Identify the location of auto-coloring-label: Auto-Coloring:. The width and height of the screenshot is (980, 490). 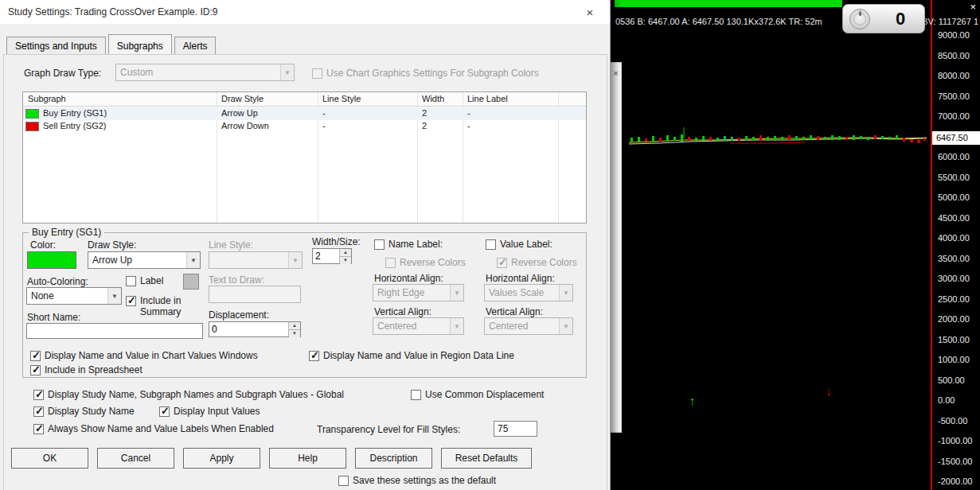
(57, 282).